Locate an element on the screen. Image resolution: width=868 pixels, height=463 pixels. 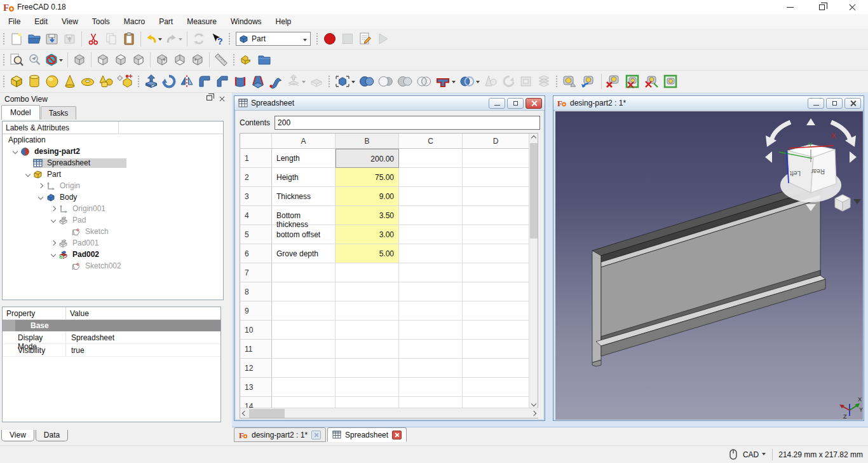
view-rear-button is located at coordinates (162, 60).